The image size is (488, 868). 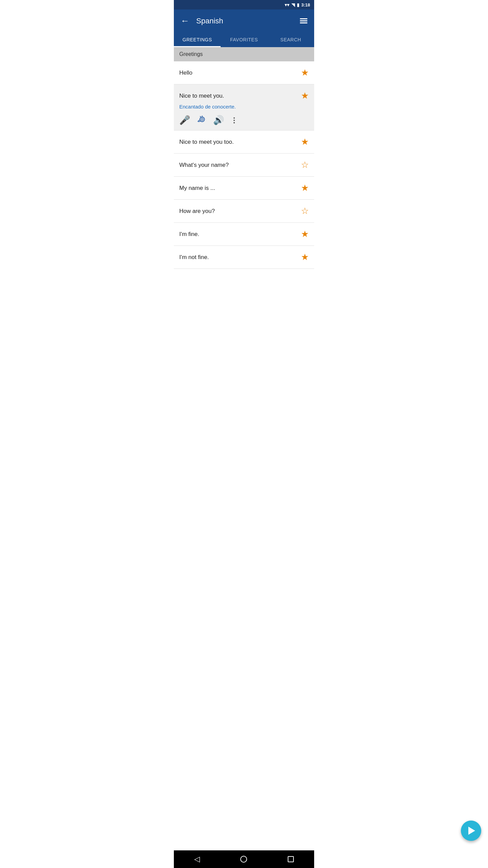 What do you see at coordinates (305, 211) in the screenshot?
I see `star-icon-how-are-you: ☆` at bounding box center [305, 211].